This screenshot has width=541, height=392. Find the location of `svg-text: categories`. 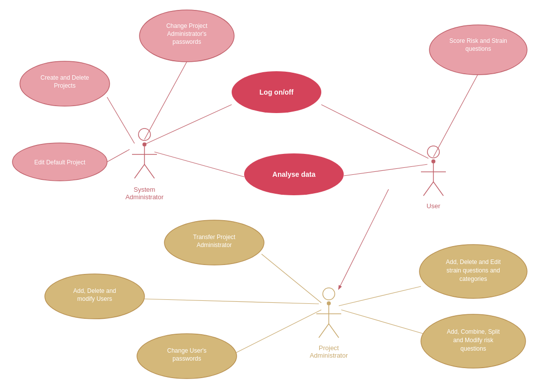

svg-text: categories is located at coordinates (473, 279).